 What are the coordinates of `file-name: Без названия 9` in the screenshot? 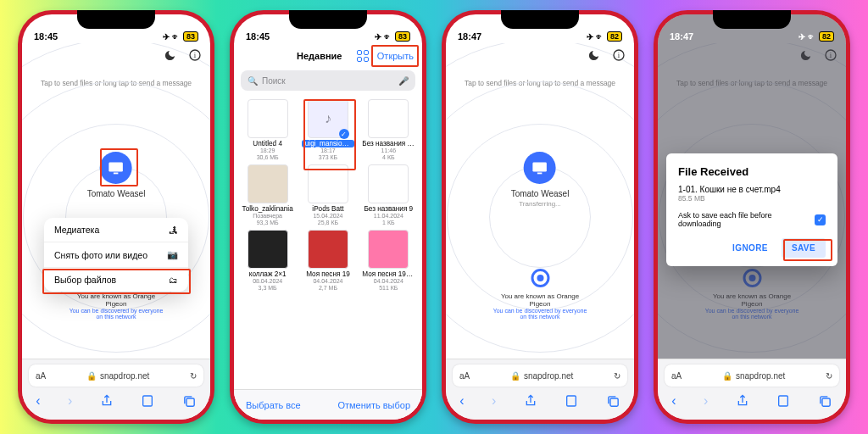 It's located at (388, 209).